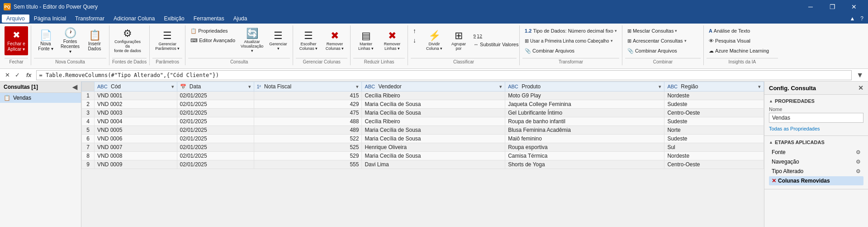 This screenshot has width=868, height=227. What do you see at coordinates (434, 36) in the screenshot?
I see `dividir-coluna-icon: ⚡` at bounding box center [434, 36].